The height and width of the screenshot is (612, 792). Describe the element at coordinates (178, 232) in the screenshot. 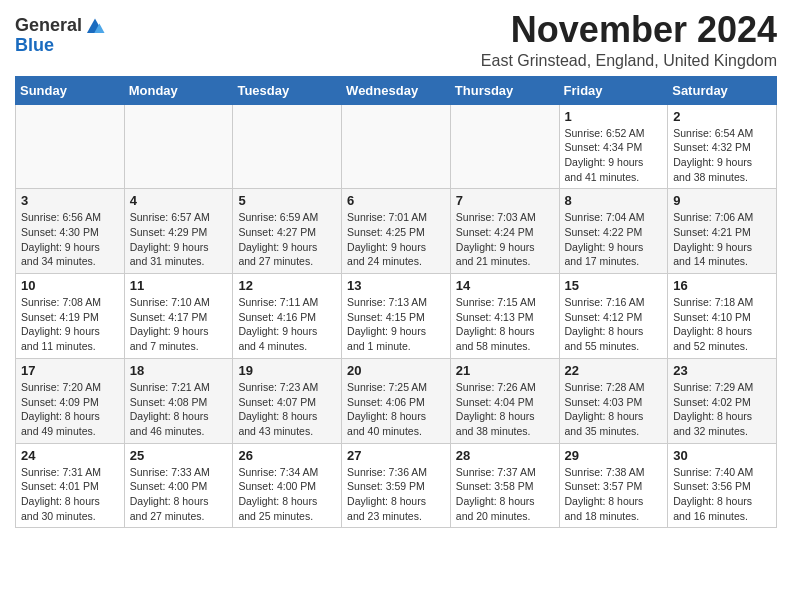

I see `table-row: 4Sunrise: 6:57 AM Sunset: 4:29 PM Daylig…` at that location.